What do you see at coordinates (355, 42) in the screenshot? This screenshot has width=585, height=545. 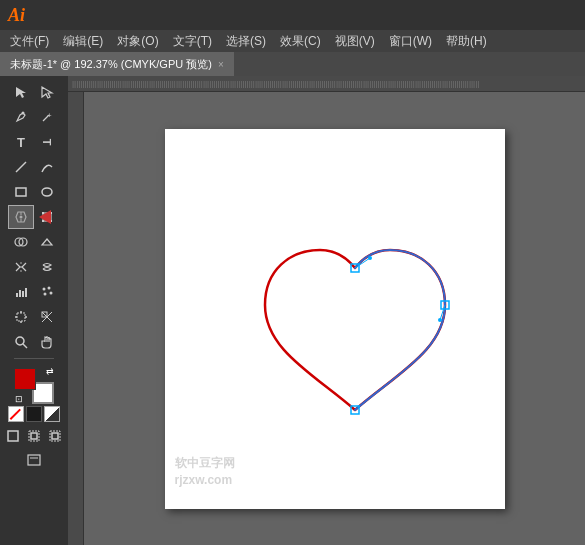 I see `menu-view: 视图(V)` at bounding box center [355, 42].